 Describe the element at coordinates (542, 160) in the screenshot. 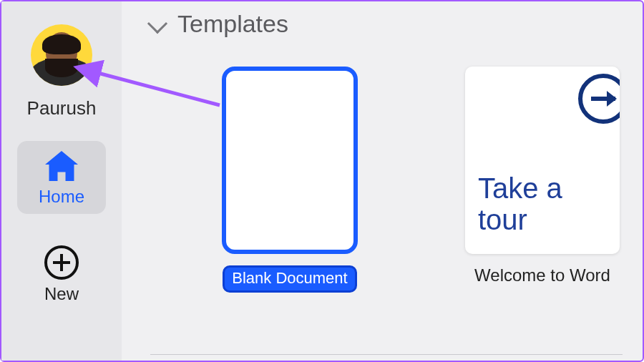

I see `welcome-thumbnail: Take a tour` at that location.